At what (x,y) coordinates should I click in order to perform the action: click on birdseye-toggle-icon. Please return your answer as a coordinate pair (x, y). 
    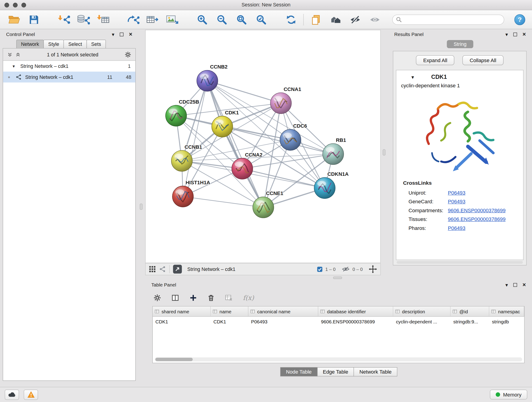
    Looking at the image, I should click on (152, 269).